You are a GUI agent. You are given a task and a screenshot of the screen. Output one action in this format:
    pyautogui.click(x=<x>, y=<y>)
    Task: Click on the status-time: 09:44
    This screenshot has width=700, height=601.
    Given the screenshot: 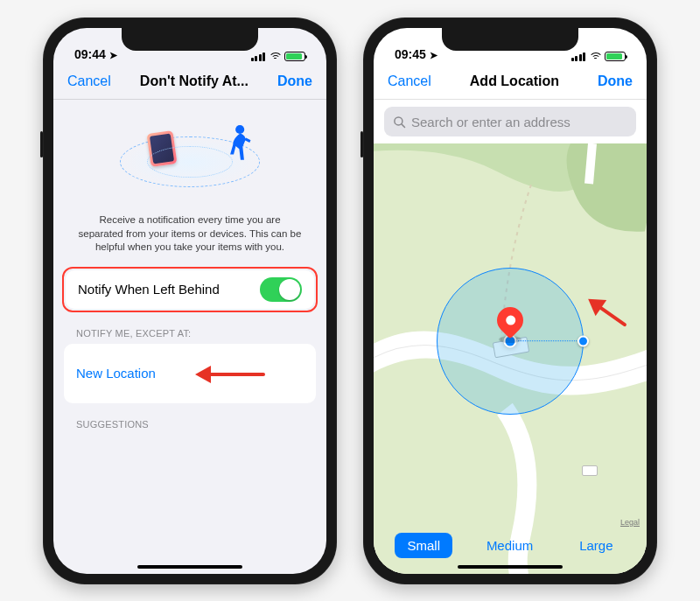 What is the action you would take?
    pyautogui.click(x=90, y=54)
    